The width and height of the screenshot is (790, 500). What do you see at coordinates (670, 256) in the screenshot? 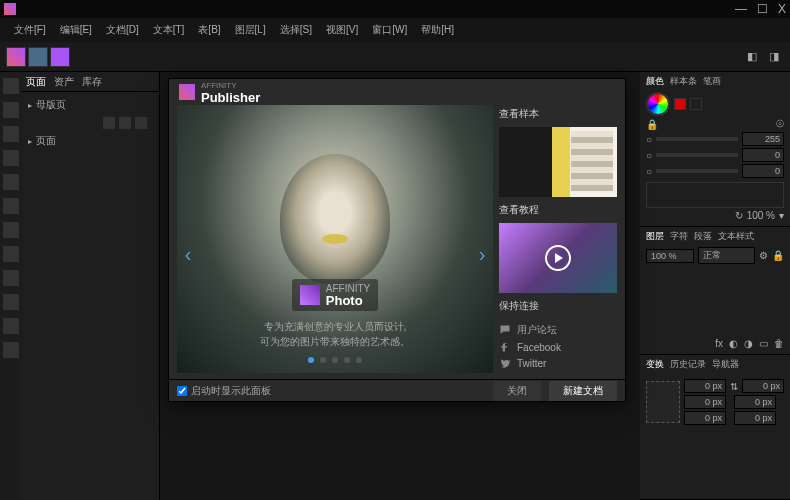
I see `layer-opacity-select: 100 %` at bounding box center [670, 256].